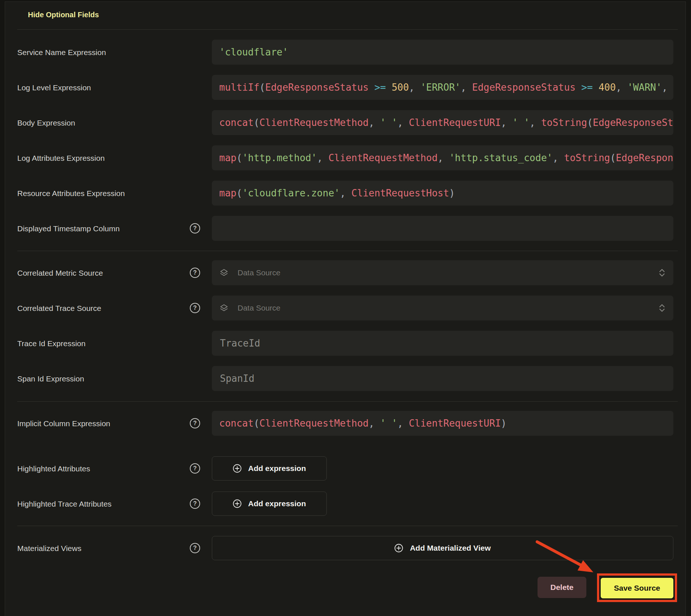 The image size is (691, 616). What do you see at coordinates (443, 52) in the screenshot?
I see `service-name-expression-input: 'cloudflare'` at bounding box center [443, 52].